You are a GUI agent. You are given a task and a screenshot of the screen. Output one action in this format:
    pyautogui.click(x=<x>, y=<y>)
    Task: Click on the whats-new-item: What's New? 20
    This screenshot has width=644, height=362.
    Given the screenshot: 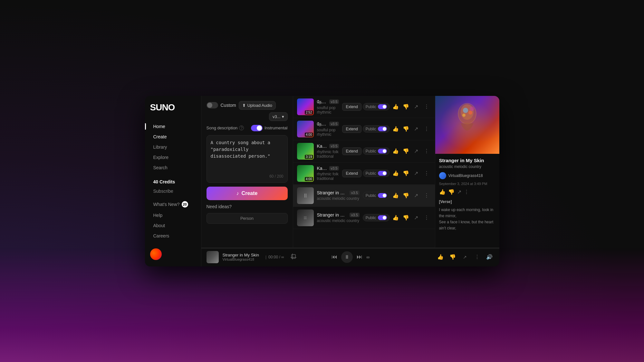 What is the action you would take?
    pyautogui.click(x=173, y=204)
    